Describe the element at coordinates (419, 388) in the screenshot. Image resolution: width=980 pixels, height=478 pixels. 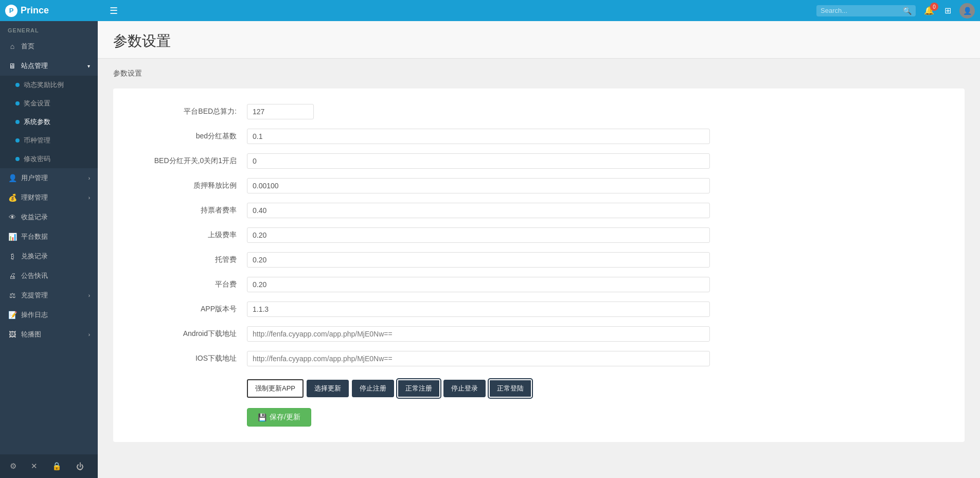
I see `normal-register-button: 正常注册` at that location.